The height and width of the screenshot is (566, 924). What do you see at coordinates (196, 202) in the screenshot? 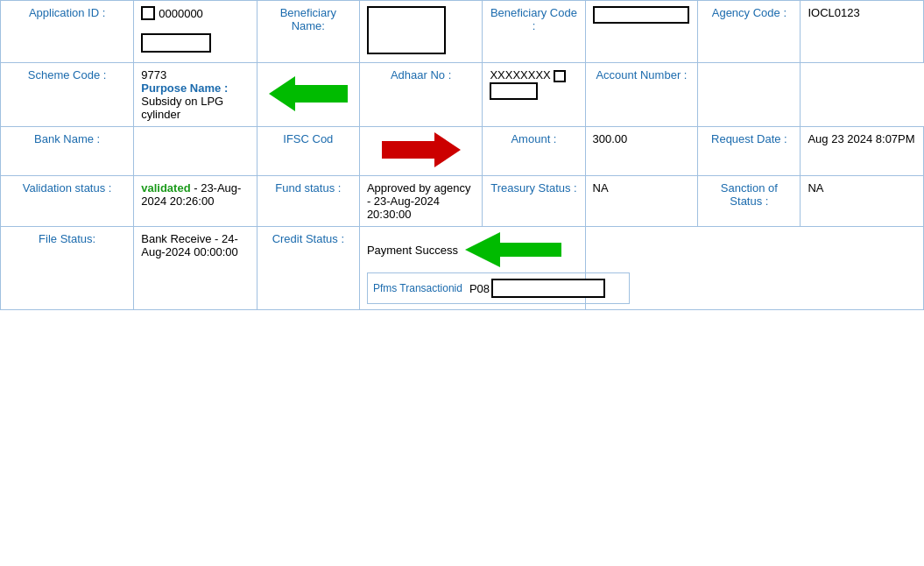
I see `validation-status-value: validated - 23-Aug-2024 20:26:00` at bounding box center [196, 202].